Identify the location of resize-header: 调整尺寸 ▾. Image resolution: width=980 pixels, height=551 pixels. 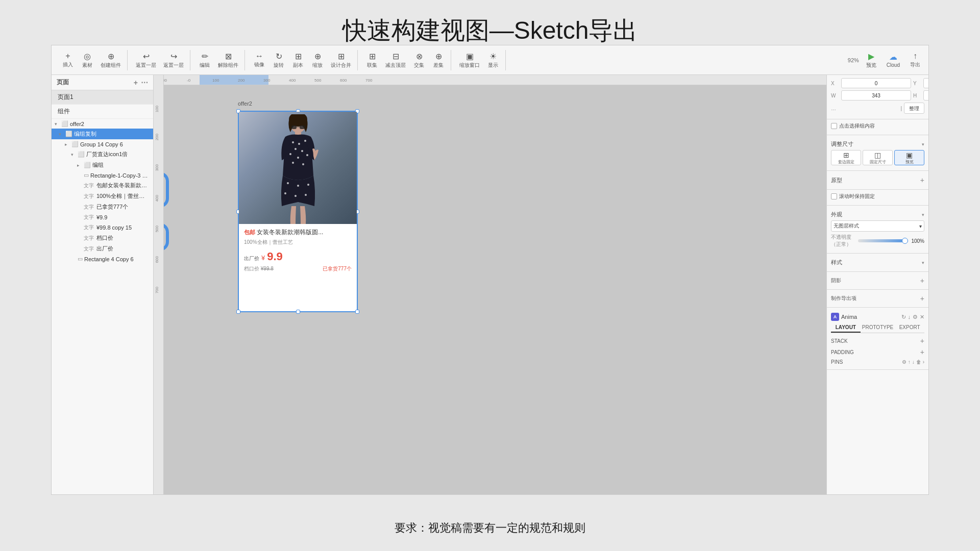
(878, 144).